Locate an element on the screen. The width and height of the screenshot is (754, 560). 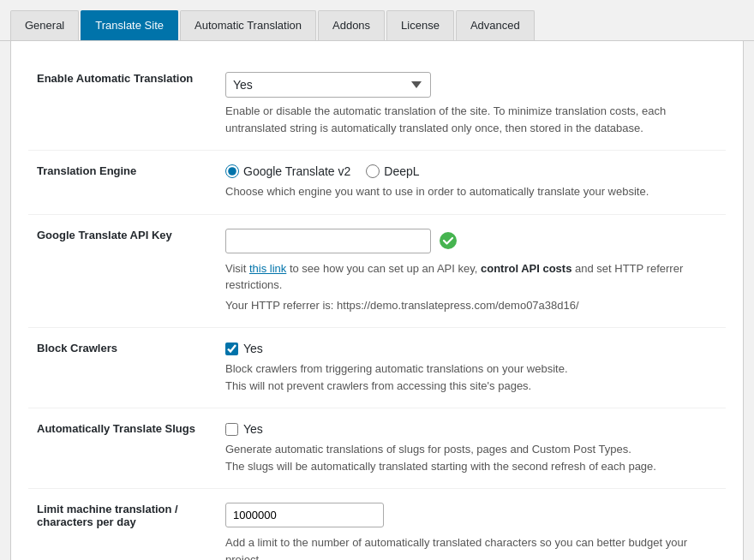
label-api-key: Google Translate API Key is located at coordinates (123, 271).